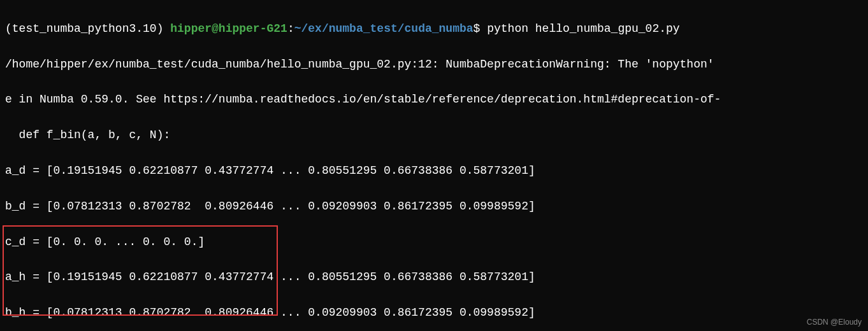 The width and height of the screenshot is (868, 331). I want to click on array-c-d-initial: c_d = [0. 0. 0. ... 0. 0. 0.], so click(434, 243).